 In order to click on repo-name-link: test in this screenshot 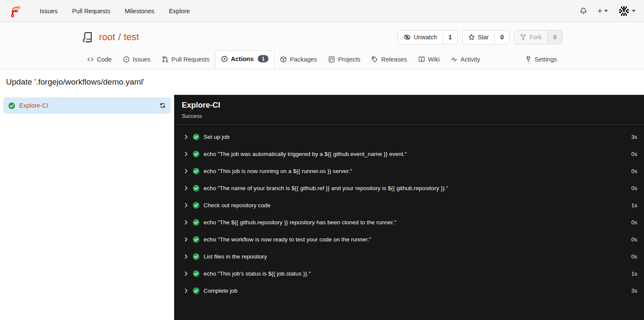, I will do `click(131, 37)`.